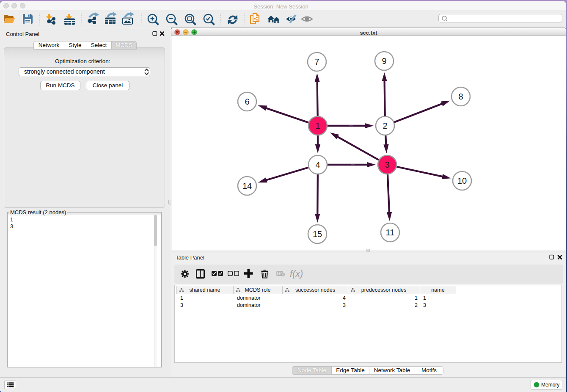 The width and height of the screenshot is (567, 392). What do you see at coordinates (438, 290) in the screenshot?
I see `svg-text: name` at bounding box center [438, 290].